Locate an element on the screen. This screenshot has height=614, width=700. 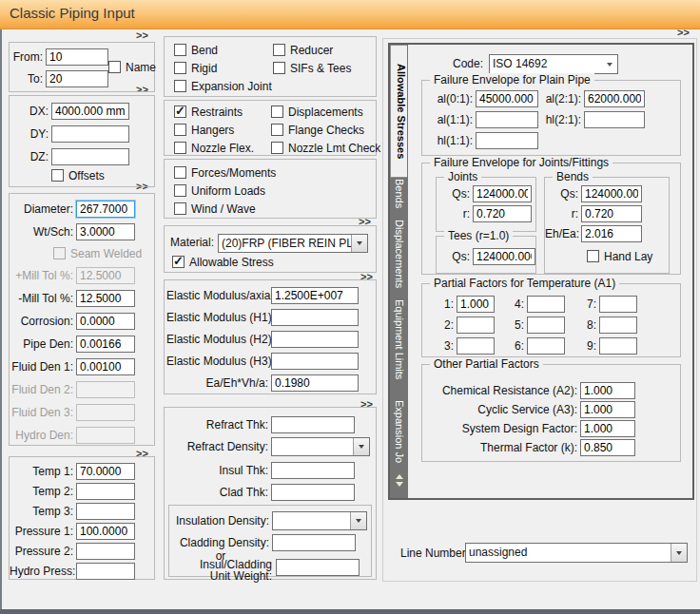
cladding-density-input is located at coordinates (314, 543).